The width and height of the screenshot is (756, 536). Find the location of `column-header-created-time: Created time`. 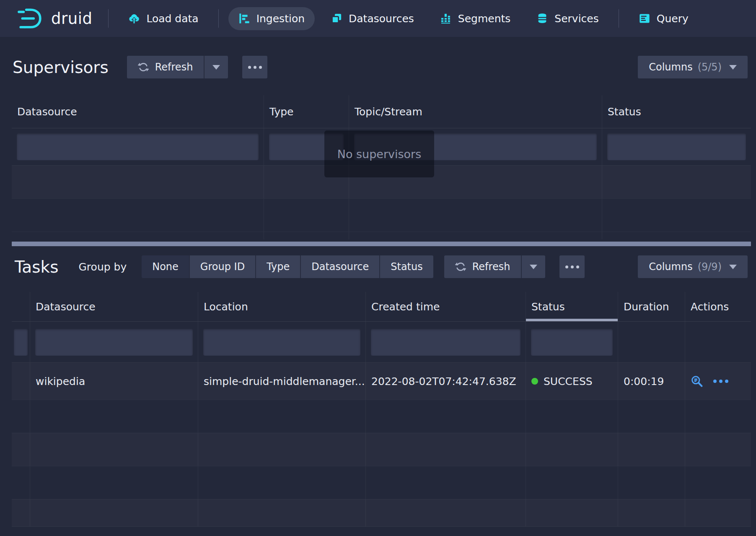

column-header-created-time: Created time is located at coordinates (446, 307).